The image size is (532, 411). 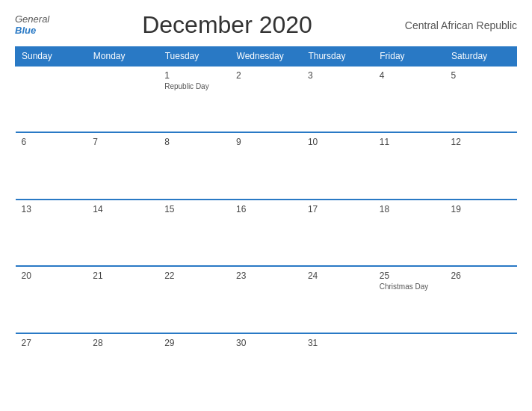 I want to click on weekday-header: Saturday, so click(x=481, y=57).